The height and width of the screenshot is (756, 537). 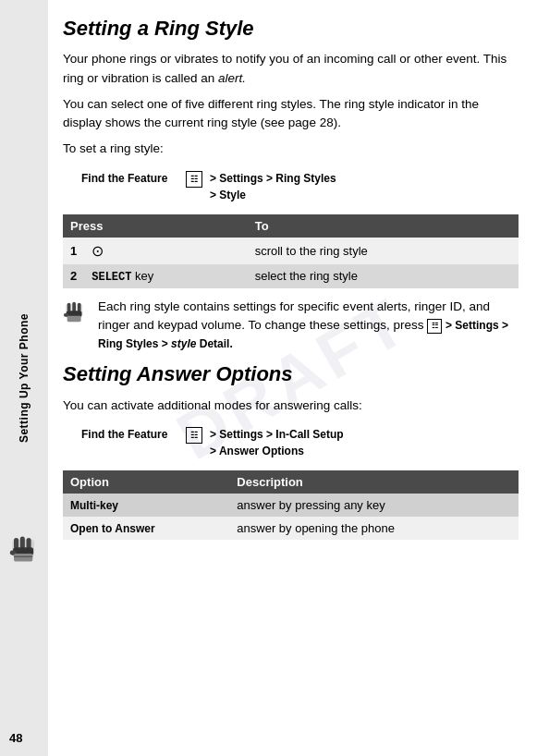 I want to click on menu-icon1: ☷, so click(x=194, y=179).